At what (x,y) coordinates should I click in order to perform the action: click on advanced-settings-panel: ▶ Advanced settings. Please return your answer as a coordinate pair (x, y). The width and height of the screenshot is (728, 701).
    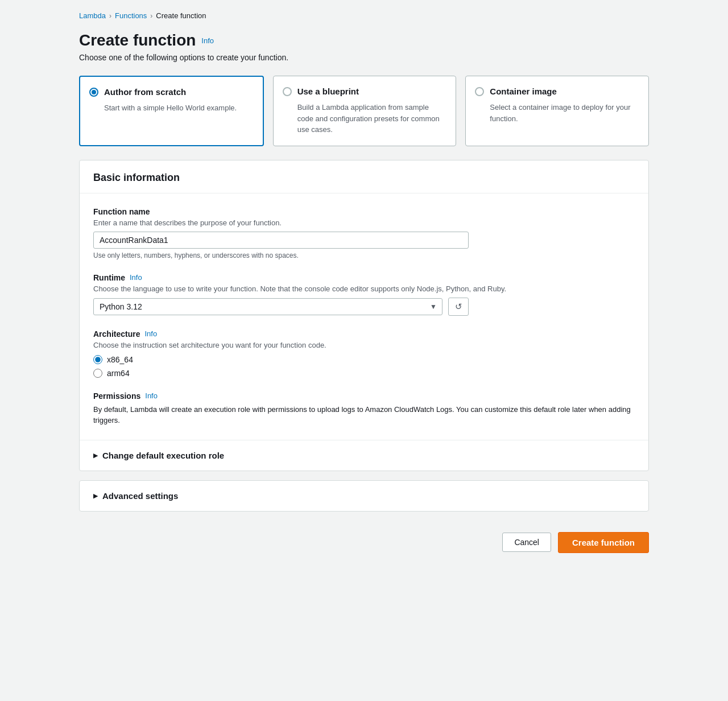
    Looking at the image, I should click on (364, 496).